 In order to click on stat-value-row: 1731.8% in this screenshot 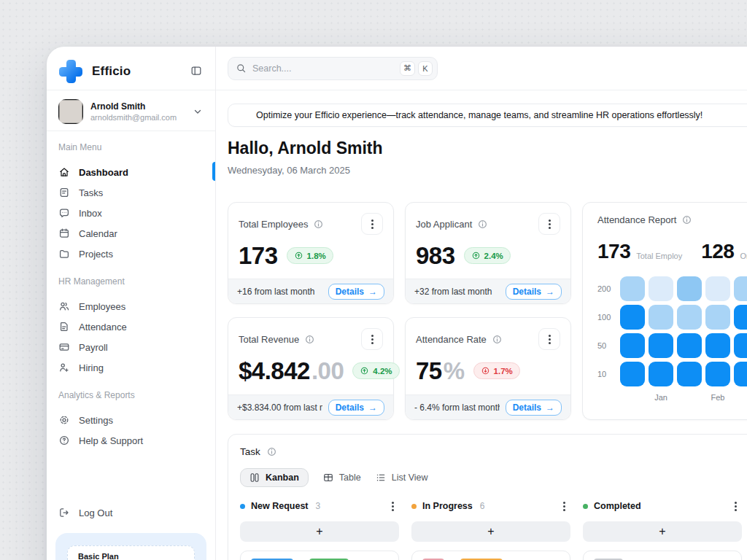, I will do `click(311, 255)`.